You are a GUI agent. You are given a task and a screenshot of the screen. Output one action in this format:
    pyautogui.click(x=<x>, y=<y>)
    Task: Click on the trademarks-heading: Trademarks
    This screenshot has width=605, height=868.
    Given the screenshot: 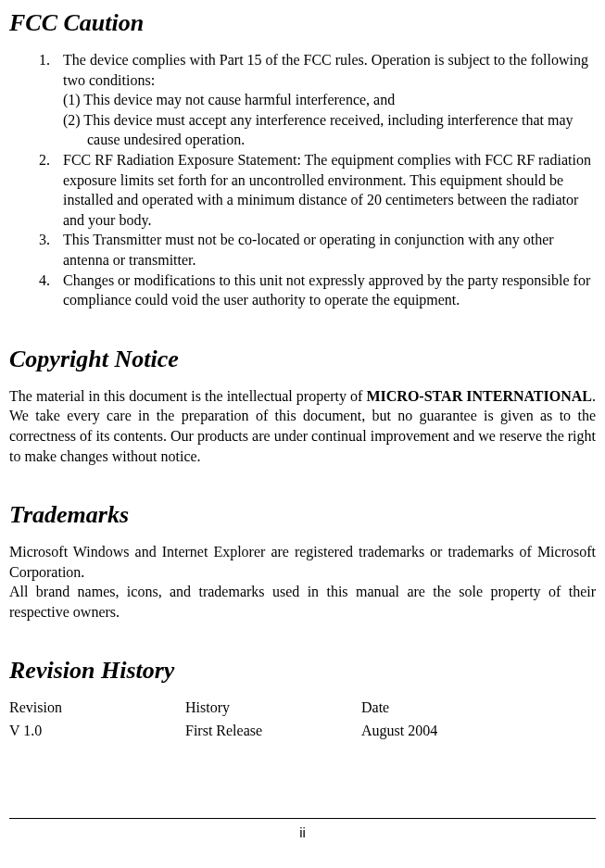 What is the action you would take?
    pyautogui.click(x=302, y=515)
    